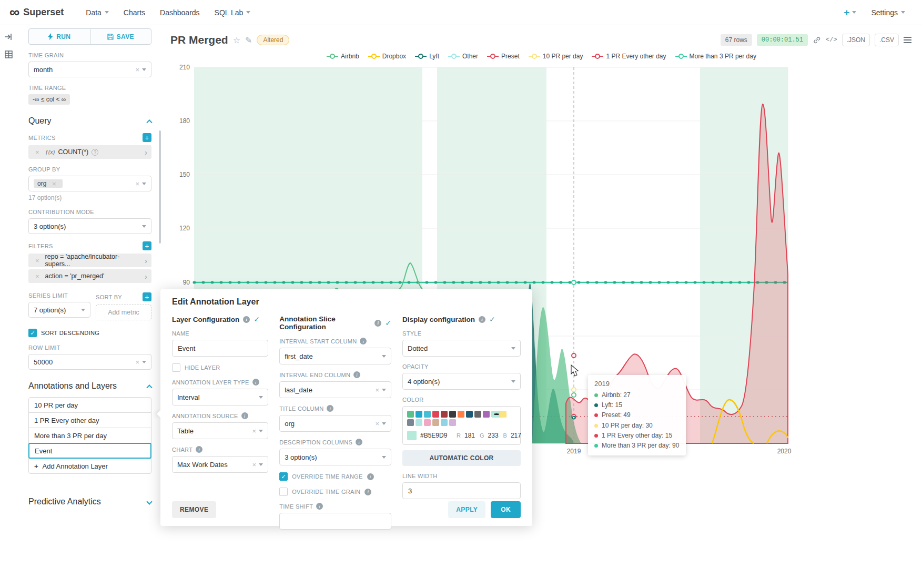 Image resolution: width=922 pixels, height=588 pixels. Describe the element at coordinates (248, 40) in the screenshot. I see `edit-pencil-icon: ✎` at that location.